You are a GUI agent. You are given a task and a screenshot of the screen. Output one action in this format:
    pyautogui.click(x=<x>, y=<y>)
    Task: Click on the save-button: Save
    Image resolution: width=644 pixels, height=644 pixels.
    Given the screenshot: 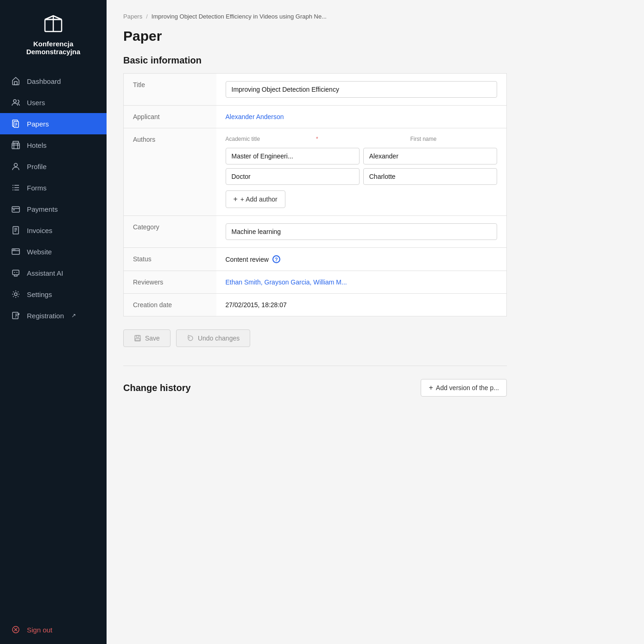 What is the action you would take?
    pyautogui.click(x=147, y=338)
    